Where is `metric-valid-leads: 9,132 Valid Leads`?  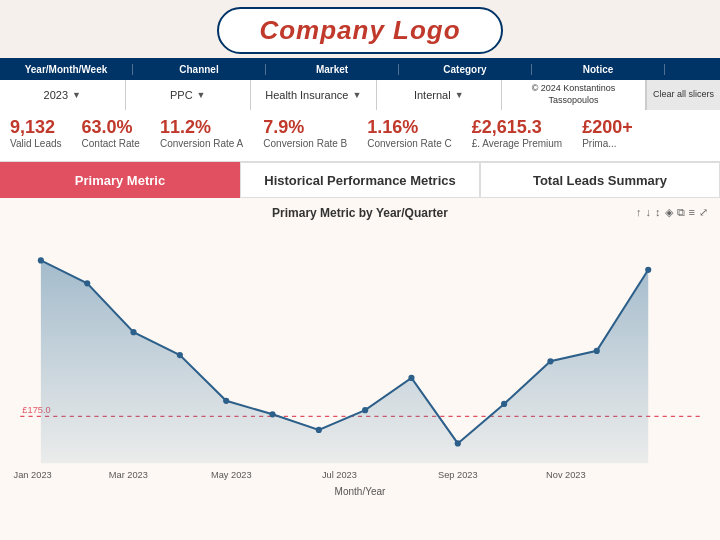
metric-valid-leads: 9,132 Valid Leads is located at coordinates (36, 134).